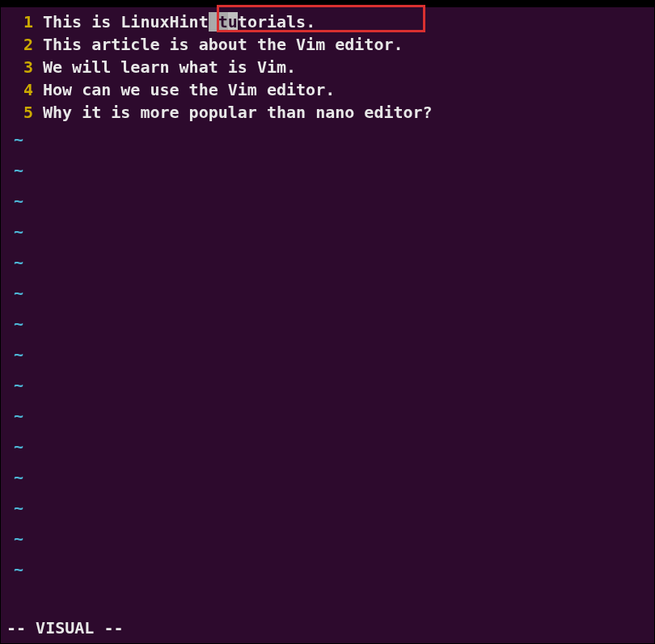 The image size is (655, 644). What do you see at coordinates (277, 22) in the screenshot?
I see `text-segment: torials.` at bounding box center [277, 22].